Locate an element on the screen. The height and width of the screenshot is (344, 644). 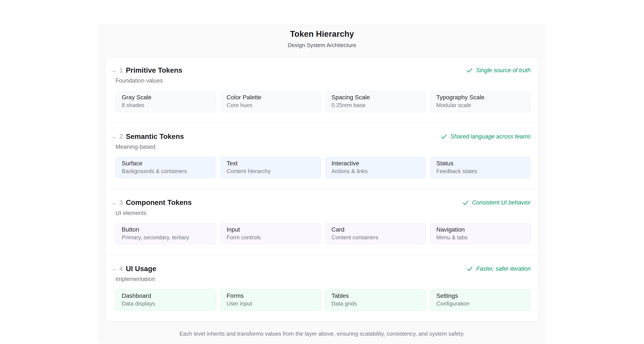
level-number: 1 is located at coordinates (121, 71).